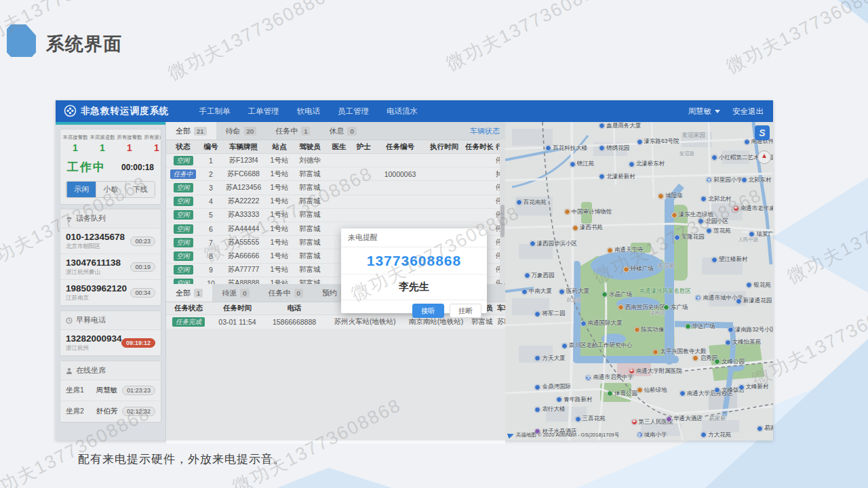 This screenshot has height=488, width=868. What do you see at coordinates (748, 111) in the screenshot?
I see `logout-button: 安全退出` at bounding box center [748, 111].